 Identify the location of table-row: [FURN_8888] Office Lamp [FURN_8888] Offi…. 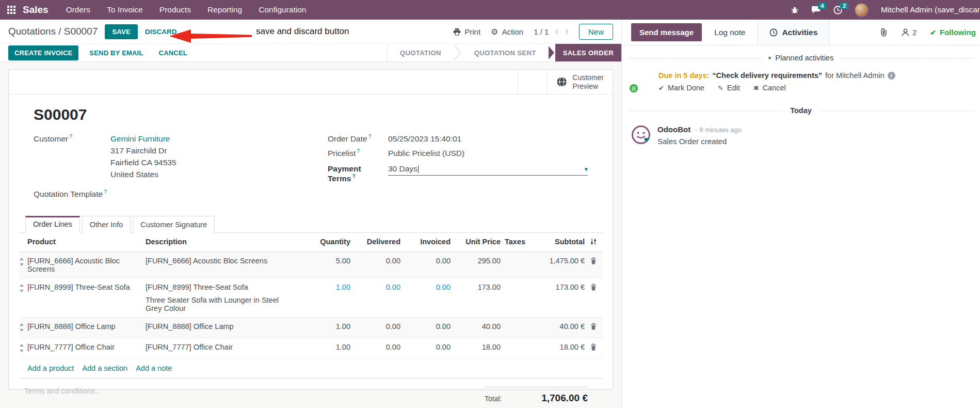
(311, 328).